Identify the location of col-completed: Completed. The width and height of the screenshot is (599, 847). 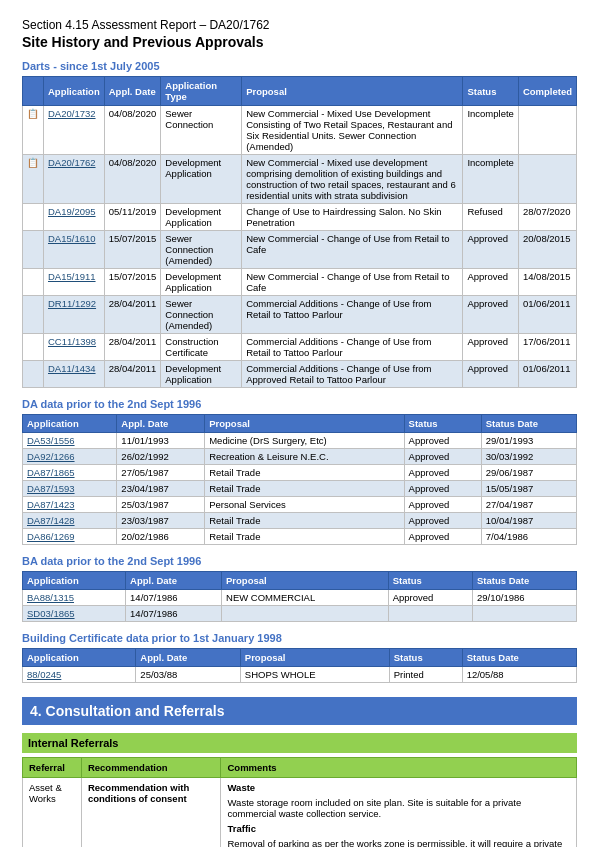
(547, 92).